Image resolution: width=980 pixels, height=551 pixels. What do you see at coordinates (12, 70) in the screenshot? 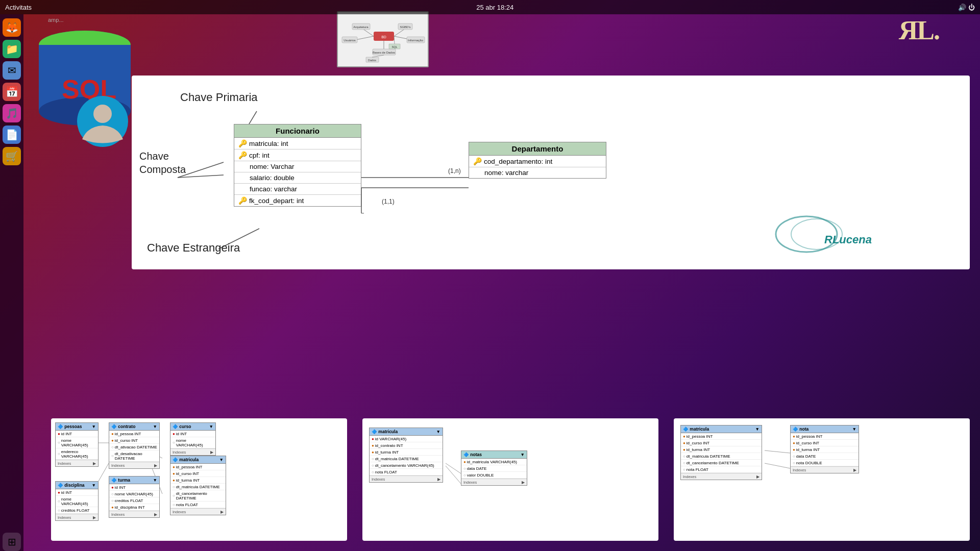
I see `sidebar-item-mail: ✉` at bounding box center [12, 70].